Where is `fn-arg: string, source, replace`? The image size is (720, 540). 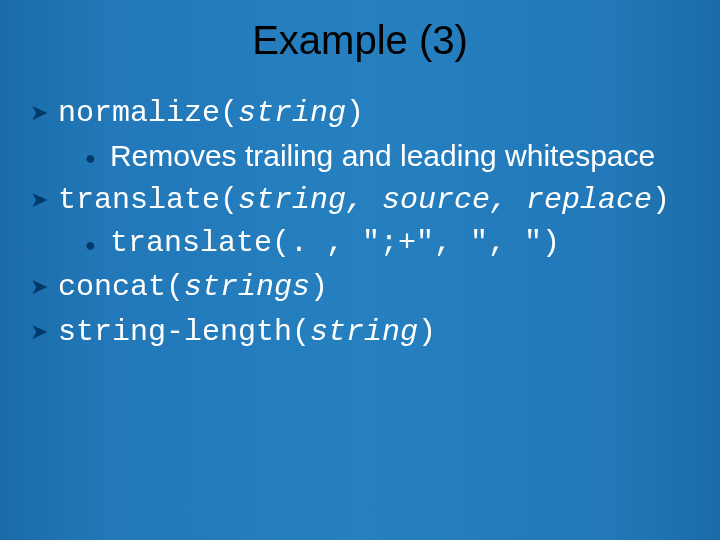 fn-arg: string, source, replace is located at coordinates (445, 200).